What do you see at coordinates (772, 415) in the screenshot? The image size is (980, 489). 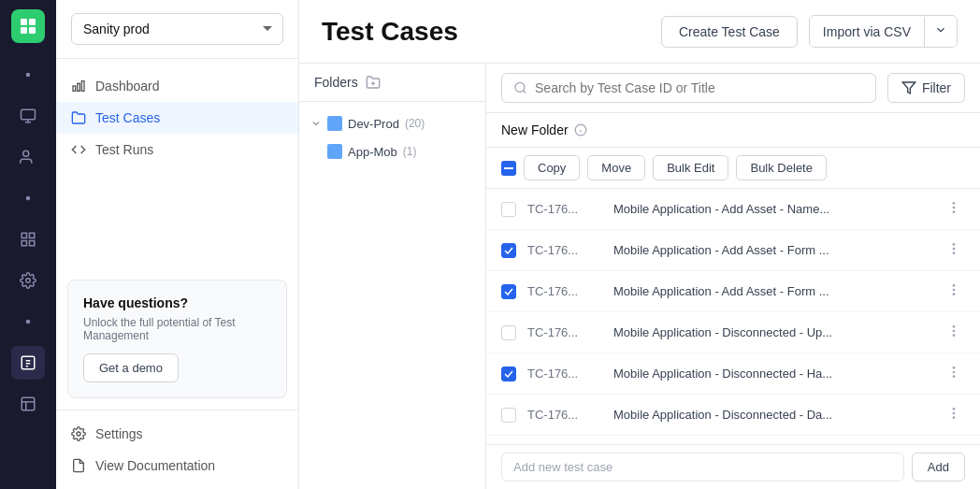 I see `test-case-name: Mobile Application - Disconnected - Da..…` at bounding box center [772, 415].